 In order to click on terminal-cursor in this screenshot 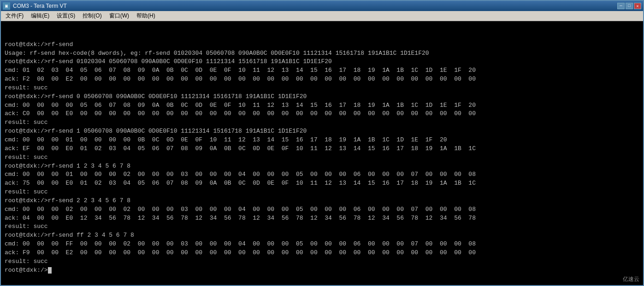, I will do `click(50, 270)`.